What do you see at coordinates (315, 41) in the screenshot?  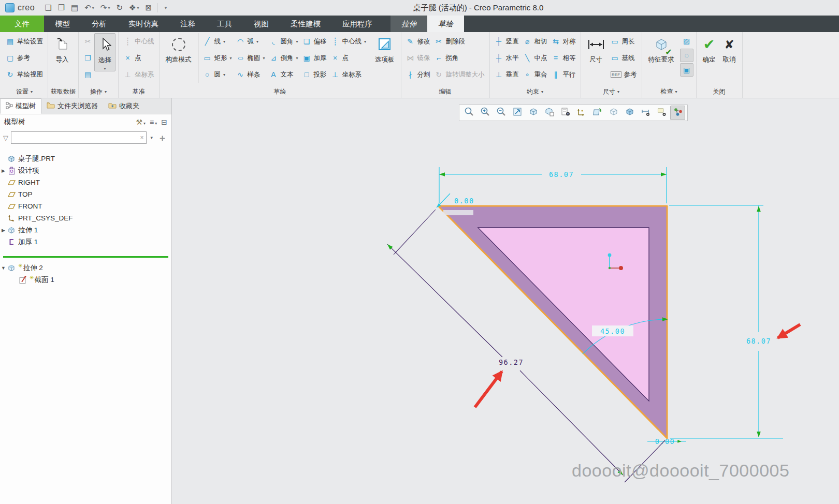 I see `ribbon-button-offset: ❏偏移` at bounding box center [315, 41].